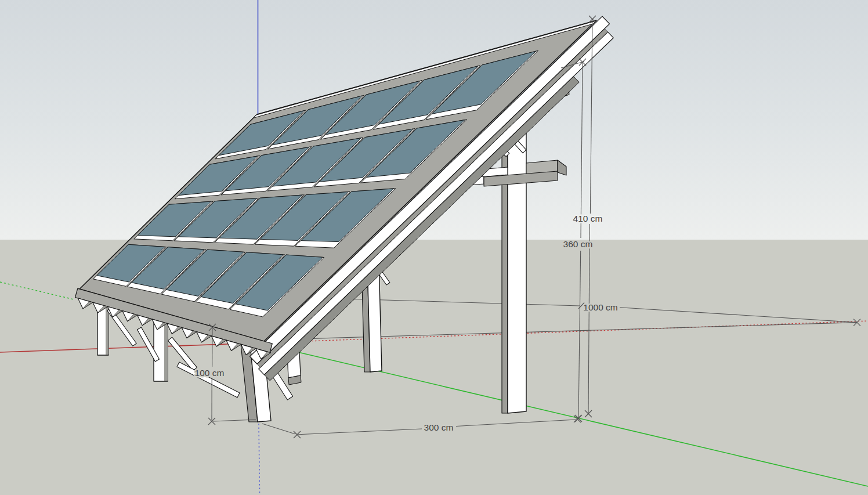 Image resolution: width=868 pixels, height=495 pixels. I want to click on dimension-label-post-height: 100 cm, so click(210, 373).